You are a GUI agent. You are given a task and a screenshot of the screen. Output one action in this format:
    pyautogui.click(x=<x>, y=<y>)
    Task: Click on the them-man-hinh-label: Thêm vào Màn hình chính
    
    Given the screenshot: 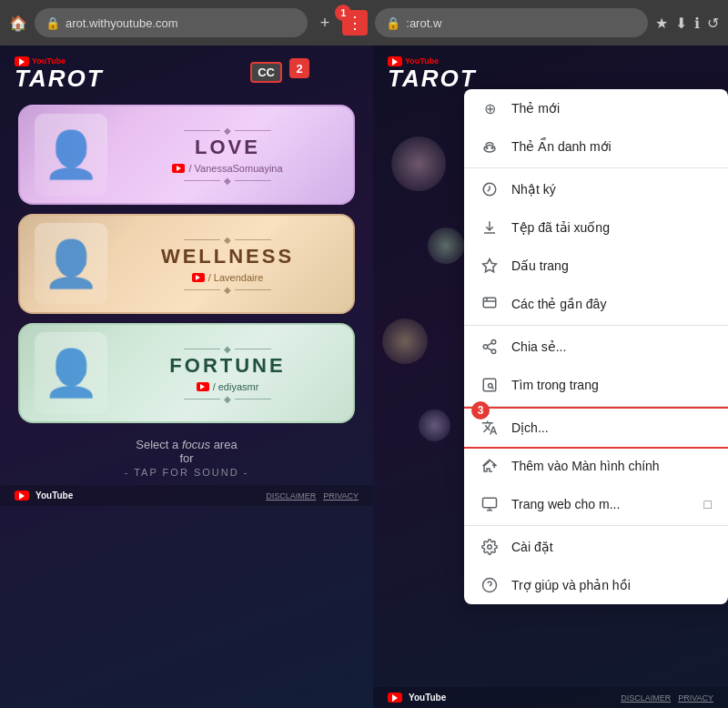 What is the action you would take?
    pyautogui.click(x=612, y=466)
    